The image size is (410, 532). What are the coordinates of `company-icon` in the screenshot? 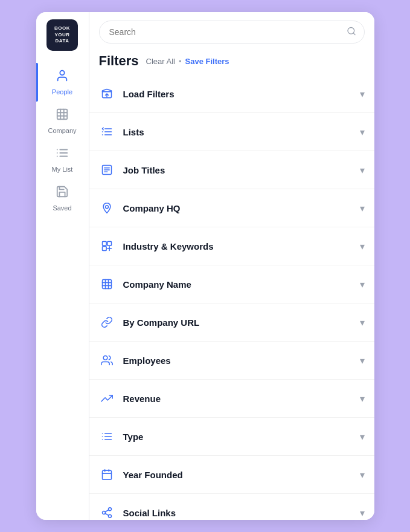 It's located at (62, 116).